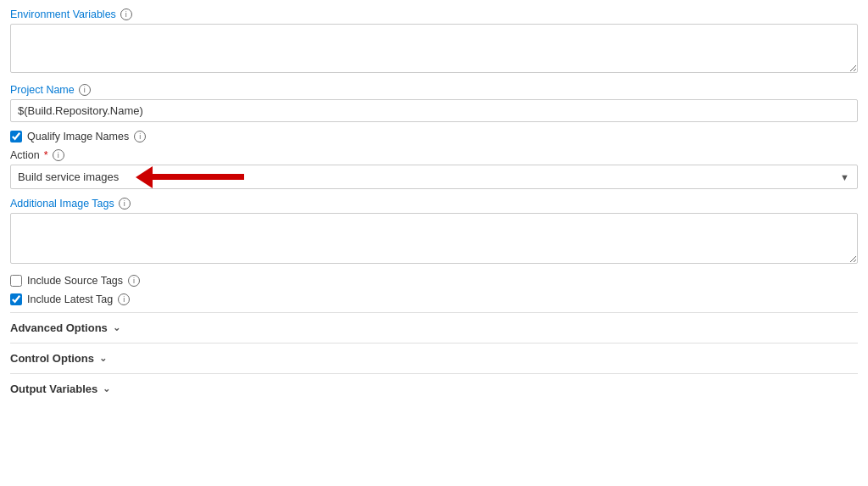 This screenshot has width=868, height=486. What do you see at coordinates (434, 358) in the screenshot?
I see `control-options-section: Control Options ⌄` at bounding box center [434, 358].